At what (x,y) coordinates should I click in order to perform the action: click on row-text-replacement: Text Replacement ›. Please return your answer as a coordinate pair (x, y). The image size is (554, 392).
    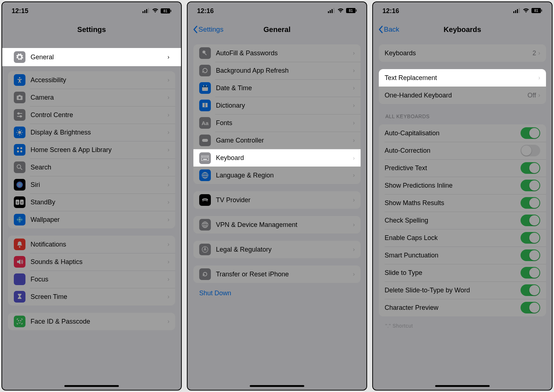
    Looking at the image, I should click on (462, 78).